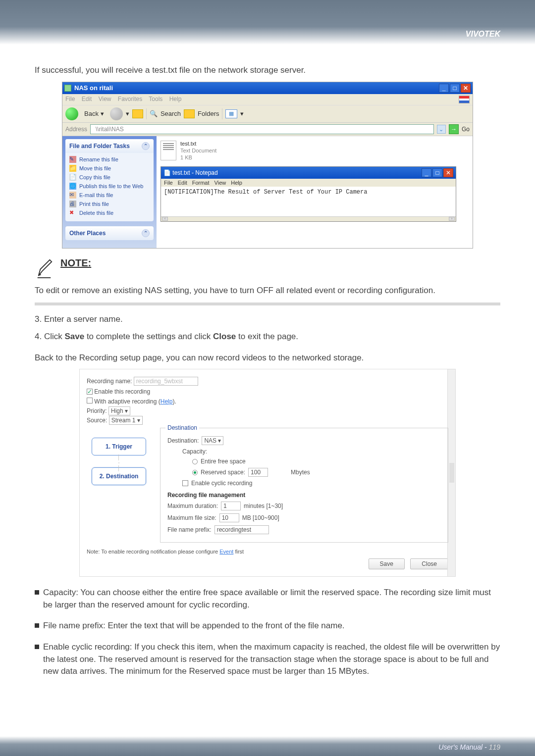 The image size is (535, 756). I want to click on folders-icon, so click(189, 114).